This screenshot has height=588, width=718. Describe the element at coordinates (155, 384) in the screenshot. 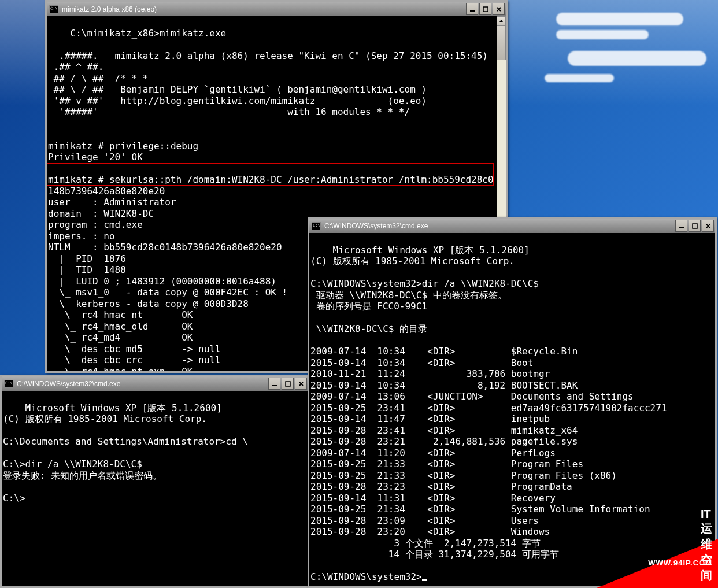

I see `cmd-left-titlebar: C:\WINDOWS\system32\cmd.exe` at that location.